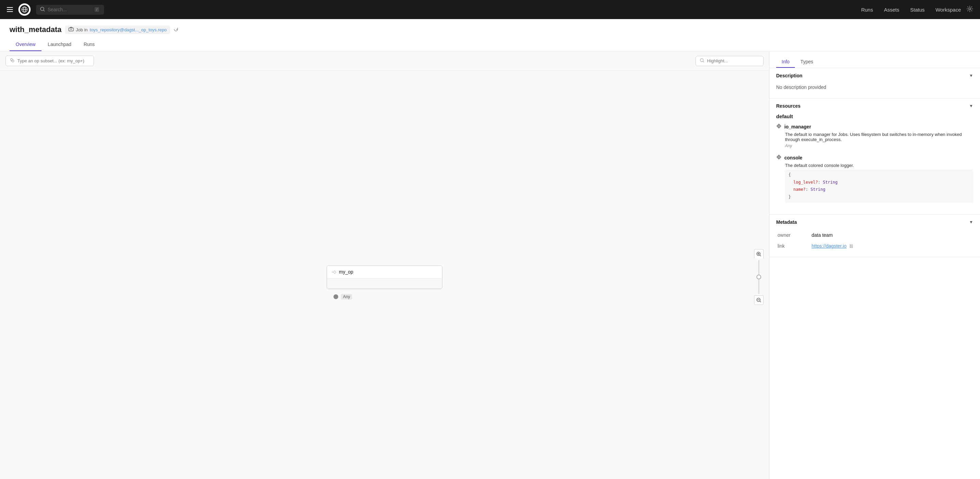  Describe the element at coordinates (785, 62) in the screenshot. I see `right-tab-info: Info` at that location.